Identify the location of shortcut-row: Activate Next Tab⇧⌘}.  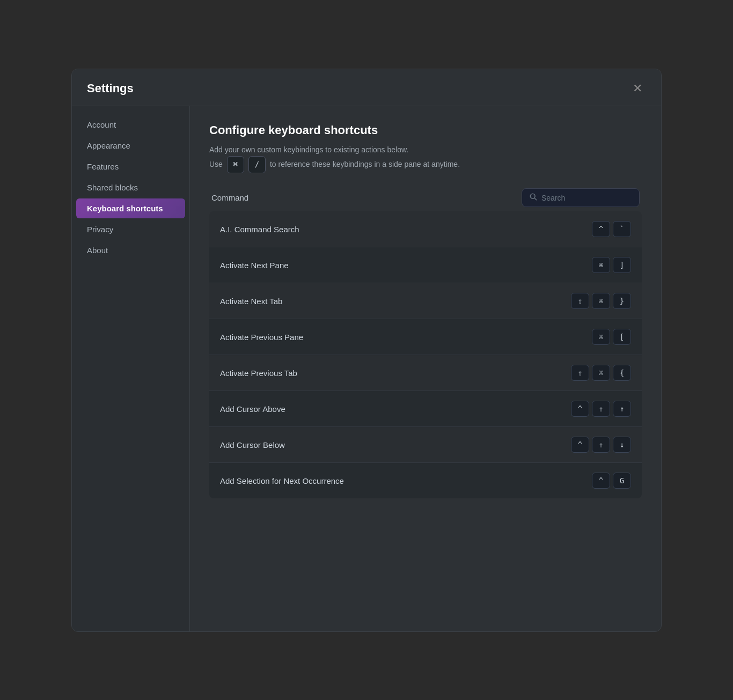
(426, 301).